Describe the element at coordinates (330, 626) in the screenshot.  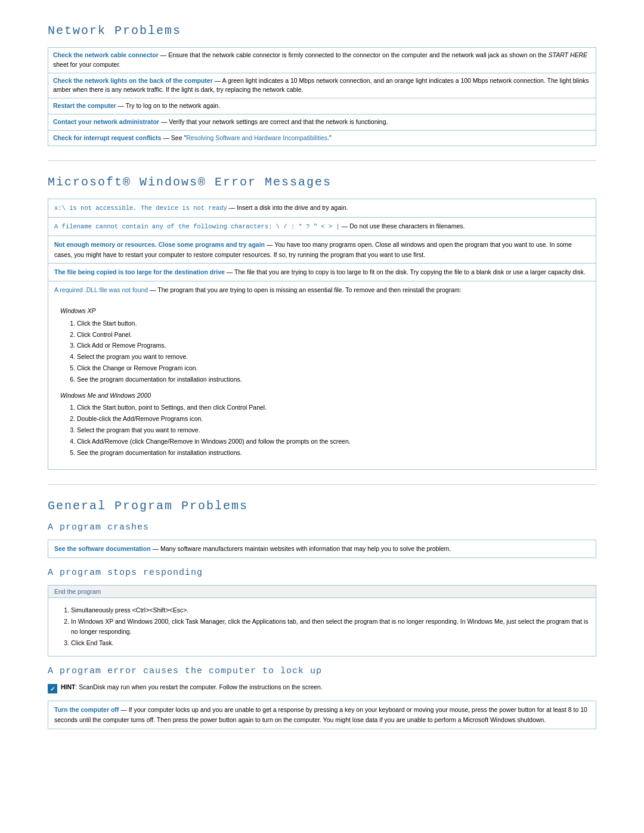
I see `end-program-steps: Simultaneously press <Ctrl><Shift><Esc>.…` at that location.